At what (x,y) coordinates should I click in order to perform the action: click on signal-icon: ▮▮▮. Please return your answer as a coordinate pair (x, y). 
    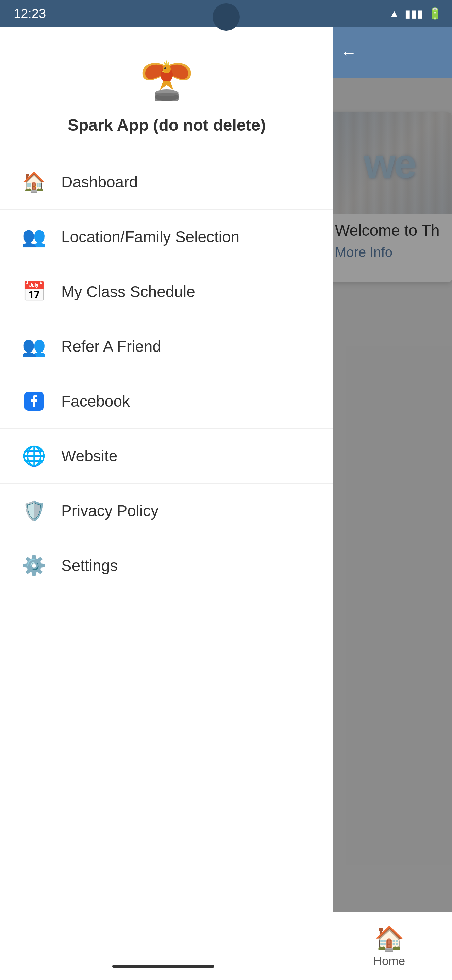
    Looking at the image, I should click on (414, 14).